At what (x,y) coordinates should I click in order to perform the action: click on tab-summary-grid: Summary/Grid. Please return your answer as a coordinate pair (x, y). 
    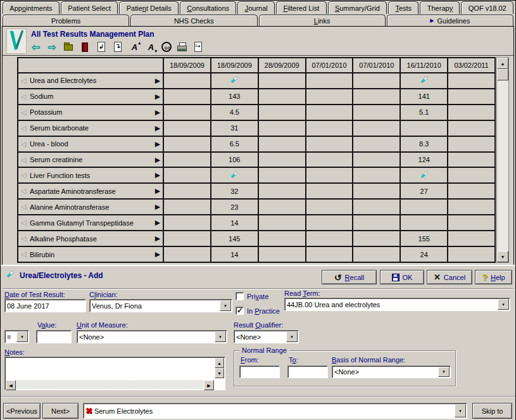
    Looking at the image, I should click on (358, 8).